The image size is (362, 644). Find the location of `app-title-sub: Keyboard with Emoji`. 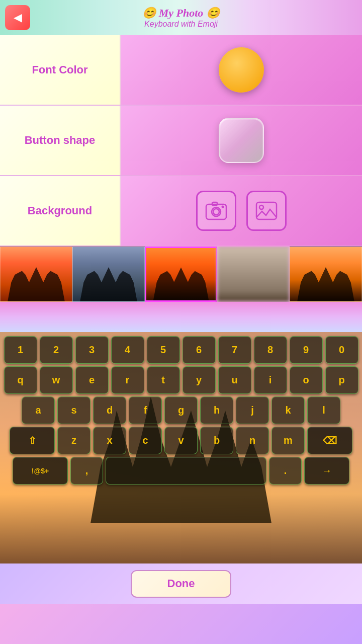

app-title-sub: Keyboard with Emoji is located at coordinates (181, 24).